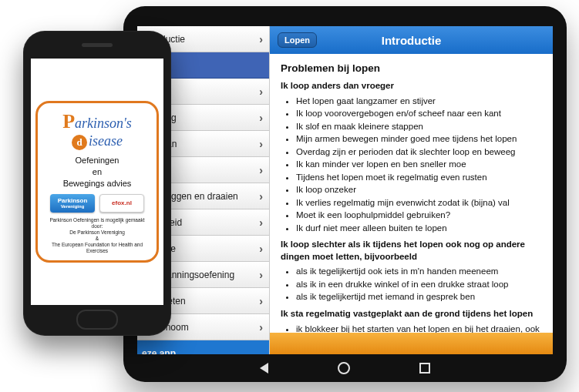 Image resolution: width=579 pixels, height=392 pixels. What do you see at coordinates (204, 347) in the screenshot?
I see `sidebar-footer-link: eze app` at bounding box center [204, 347].